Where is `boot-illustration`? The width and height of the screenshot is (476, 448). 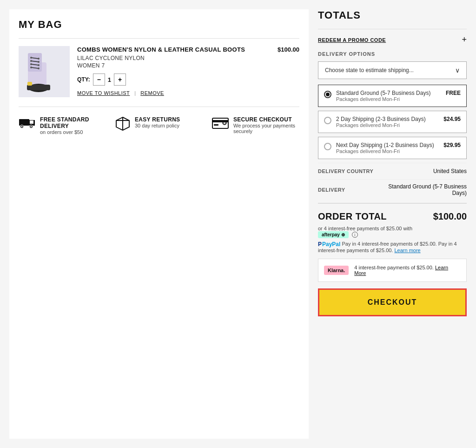
boot-illustration is located at coordinates (44, 72).